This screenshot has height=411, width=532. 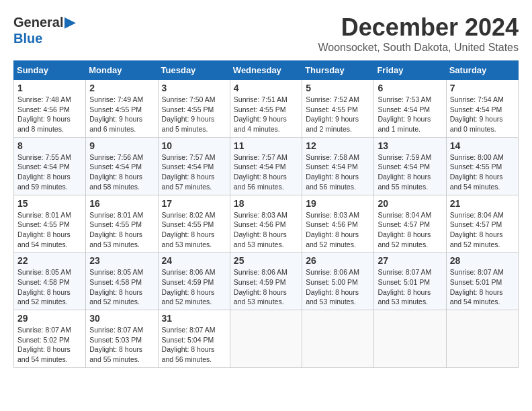 What do you see at coordinates (482, 203) in the screenshot?
I see `day-number: 21` at bounding box center [482, 203].